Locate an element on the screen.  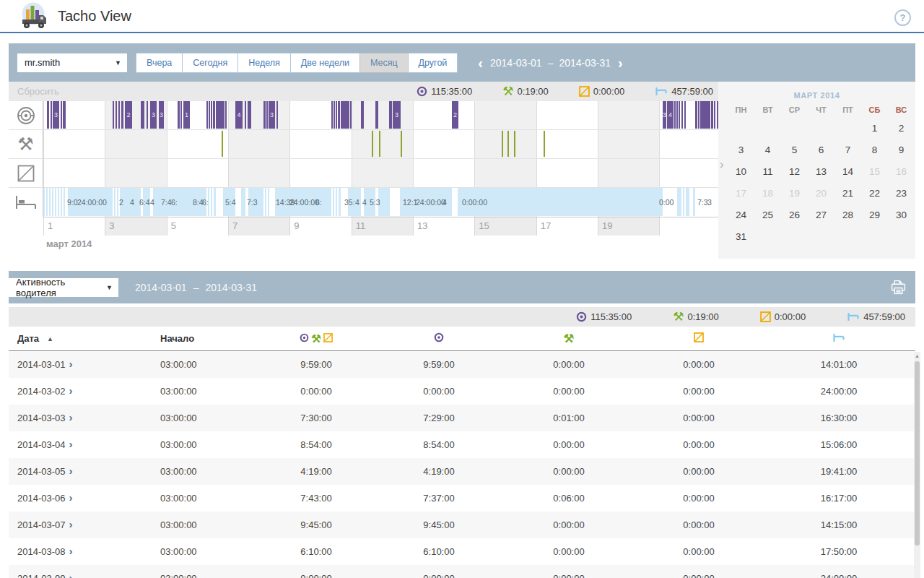
total-work-cell: 7:30:00 is located at coordinates (316, 418).